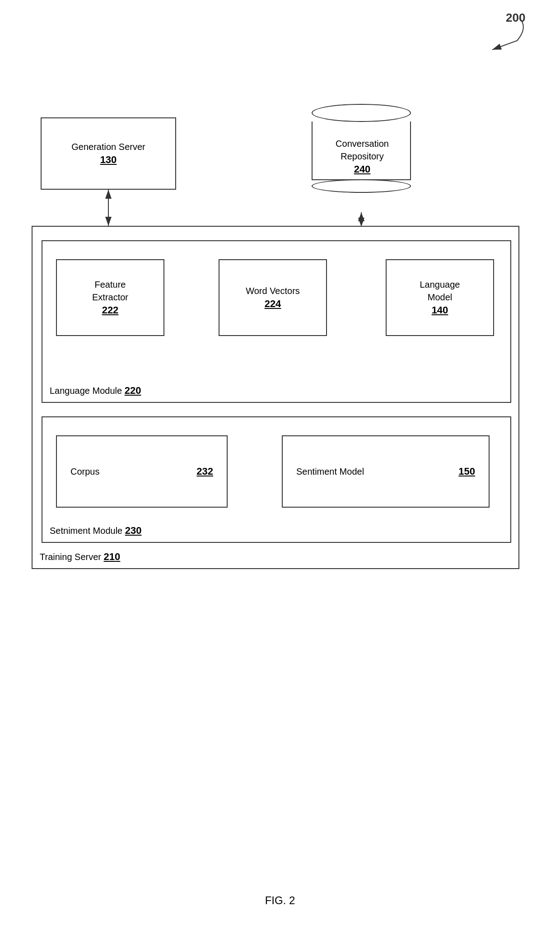 The image size is (560, 943). Describe the element at coordinates (142, 472) in the screenshot. I see `corpus-box: Corpus 232` at that location.